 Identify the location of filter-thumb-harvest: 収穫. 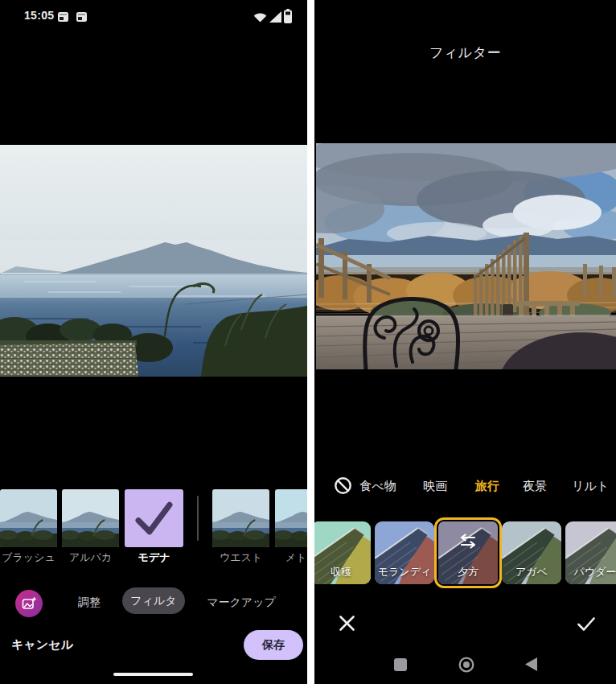
(343, 553).